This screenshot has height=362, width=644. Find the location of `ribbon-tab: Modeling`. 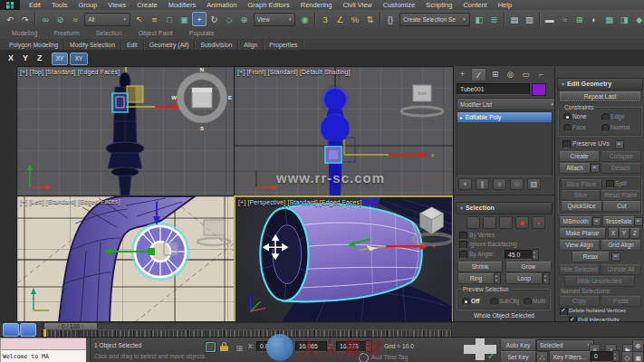

ribbon-tab: Modeling is located at coordinates (24, 33).